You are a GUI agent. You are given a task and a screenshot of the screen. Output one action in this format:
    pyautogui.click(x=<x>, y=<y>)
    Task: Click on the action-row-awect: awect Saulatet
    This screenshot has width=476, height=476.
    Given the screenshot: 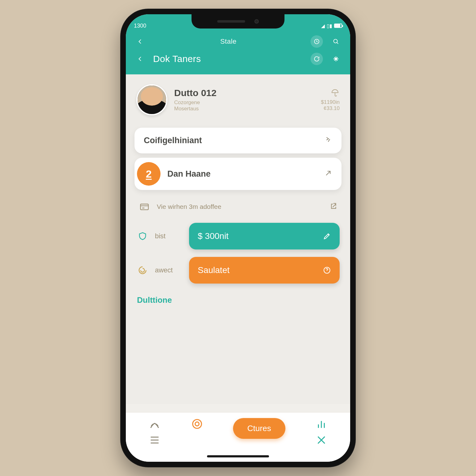 What is the action you would take?
    pyautogui.click(x=238, y=270)
    